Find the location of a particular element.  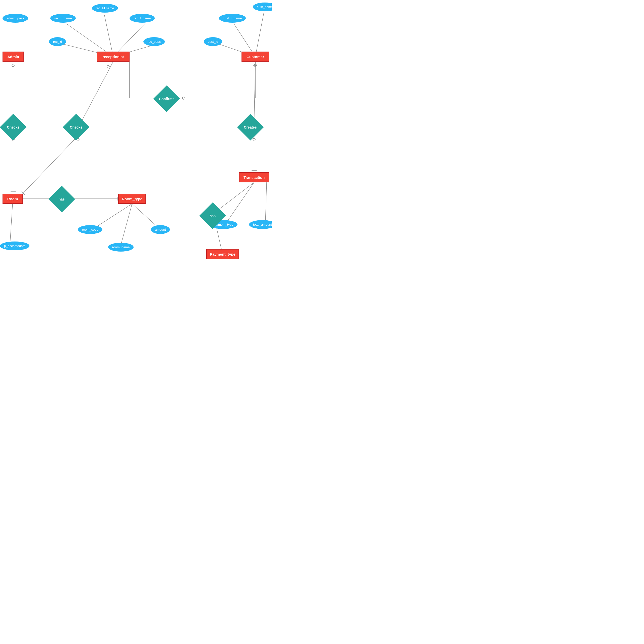

cust-name-attr: cust_name is located at coordinates (262, 7).